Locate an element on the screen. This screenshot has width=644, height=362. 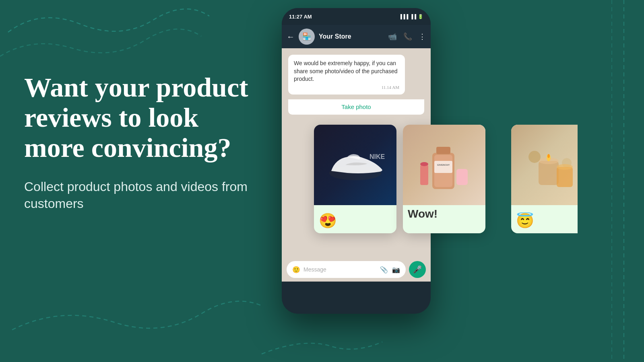
message-time: 11.14 AM is located at coordinates (347, 87).